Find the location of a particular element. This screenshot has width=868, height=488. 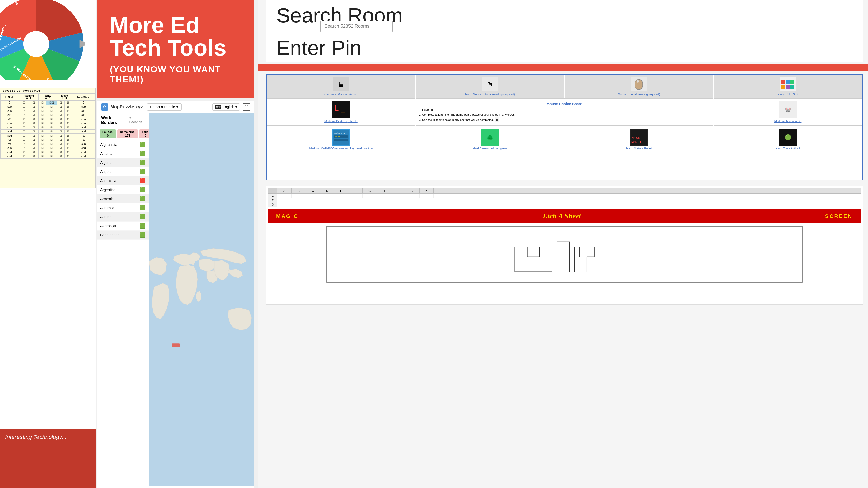

language-dropdown-icon: ▾ is located at coordinates (236, 107).